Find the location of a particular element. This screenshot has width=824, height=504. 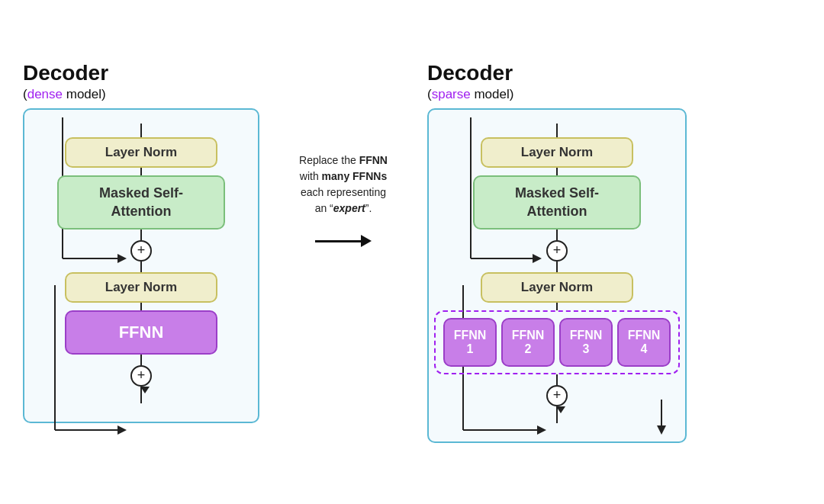

sparse-label: sparse is located at coordinates (452, 95).